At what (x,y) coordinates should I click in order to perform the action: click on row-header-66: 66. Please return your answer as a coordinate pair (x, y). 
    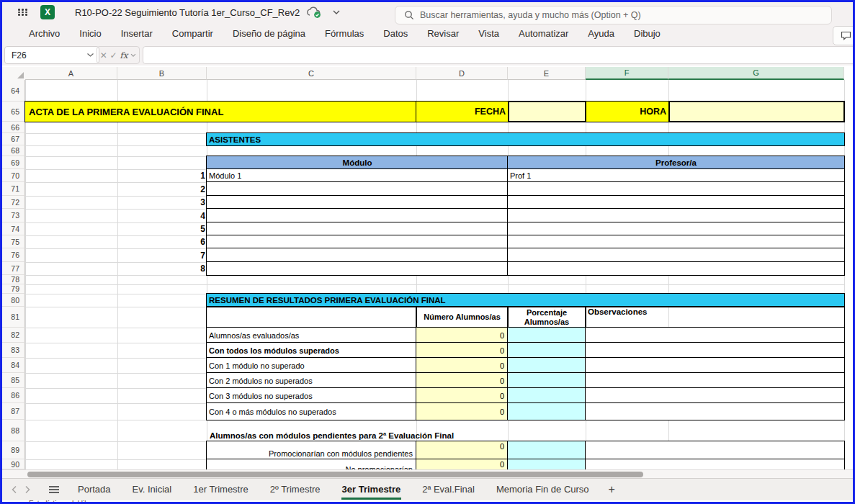
    Looking at the image, I should click on (14, 127).